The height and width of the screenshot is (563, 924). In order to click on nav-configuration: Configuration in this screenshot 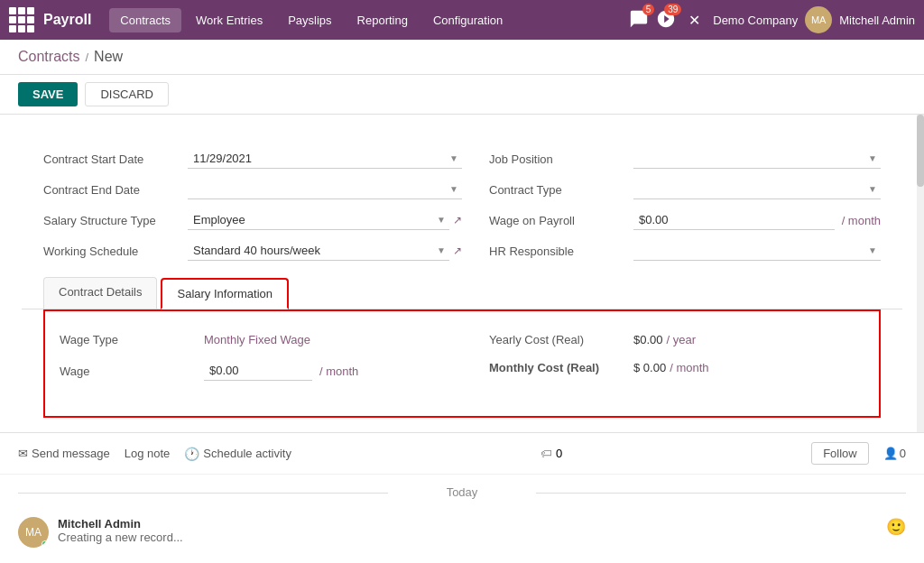, I will do `click(467, 20)`.